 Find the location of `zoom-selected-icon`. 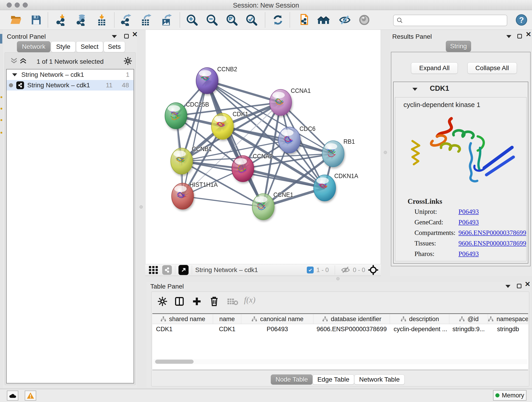

zoom-selected-icon is located at coordinates (252, 20).